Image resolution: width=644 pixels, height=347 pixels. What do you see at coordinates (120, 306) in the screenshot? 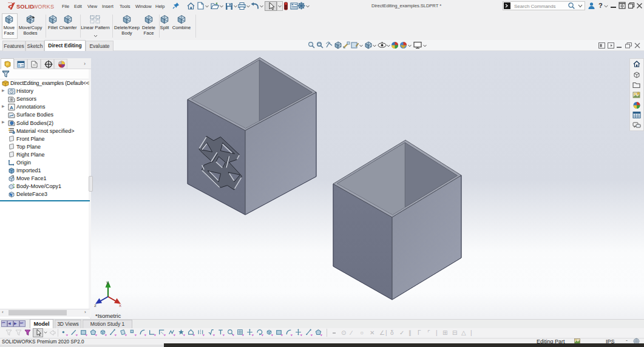
I see `svg-text: x` at bounding box center [120, 306].